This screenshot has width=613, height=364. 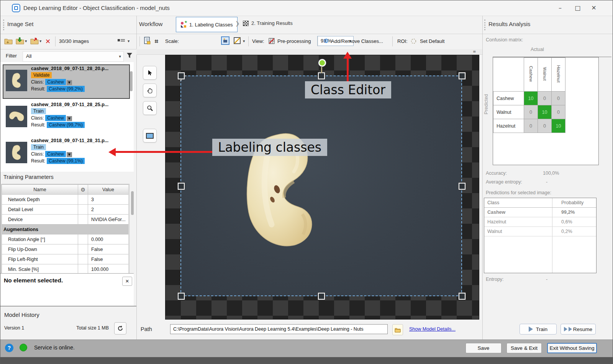 What do you see at coordinates (268, 23) in the screenshot?
I see `tab-training-results: 2. Training Results` at bounding box center [268, 23].